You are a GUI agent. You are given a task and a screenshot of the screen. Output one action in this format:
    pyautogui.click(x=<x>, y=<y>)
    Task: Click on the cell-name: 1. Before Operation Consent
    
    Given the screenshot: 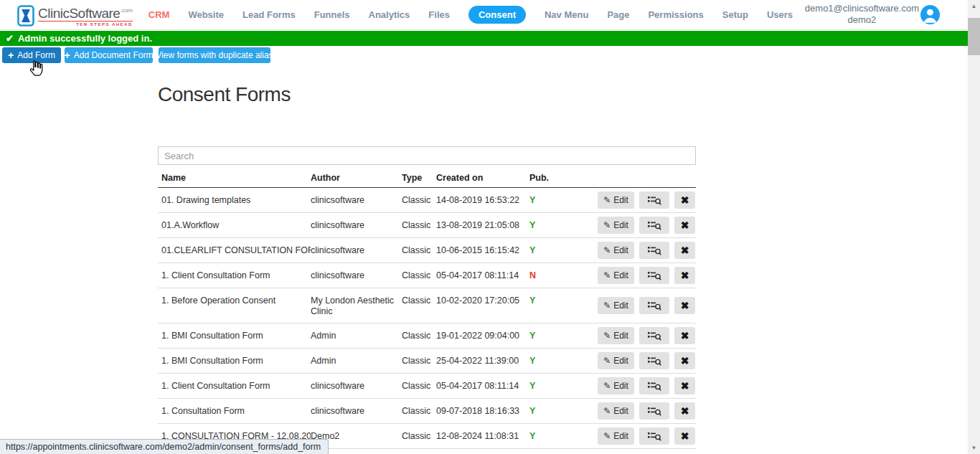 What is the action you would take?
    pyautogui.click(x=234, y=306)
    